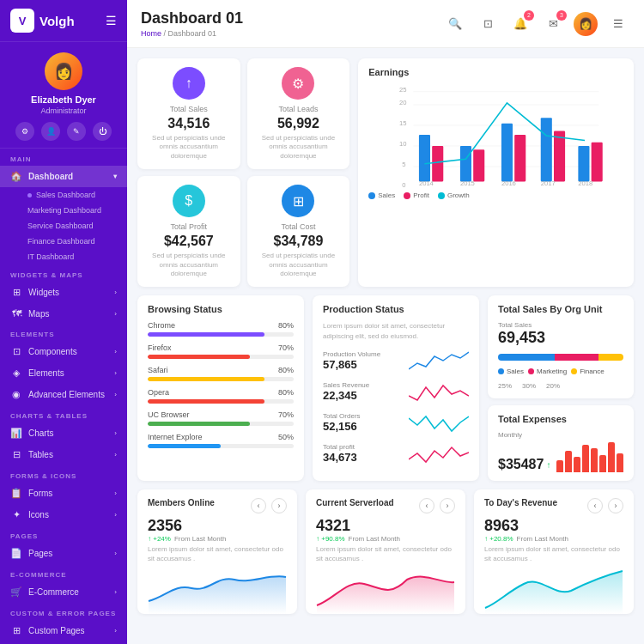  Describe the element at coordinates (496, 72) in the screenshot. I see `earnings-title: Earnings` at that location.